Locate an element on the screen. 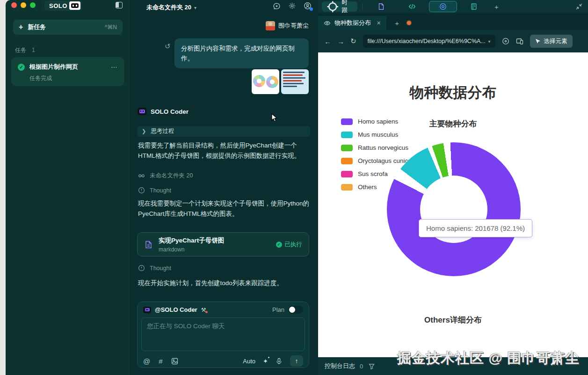 The height and width of the screenshot is (375, 588). others-subtitle: Others详细分布 is located at coordinates (453, 320).